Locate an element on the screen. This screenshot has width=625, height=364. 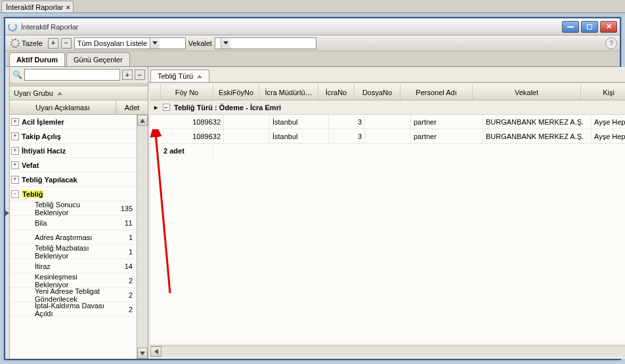
scroll-up-button is located at coordinates (142, 121).